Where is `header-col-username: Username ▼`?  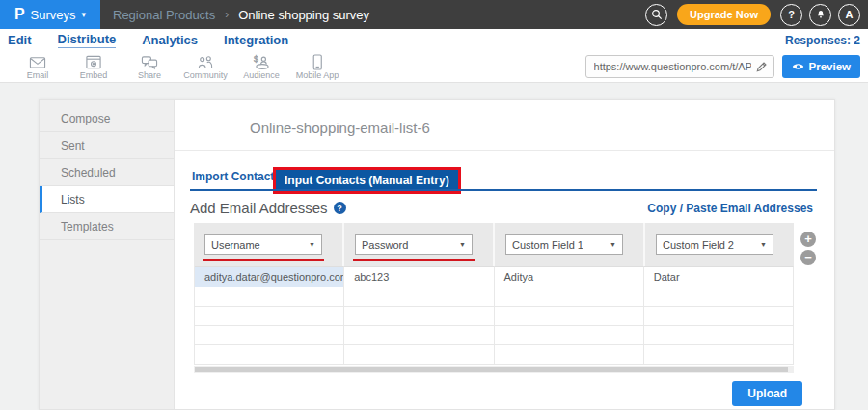
header-col-username: Username ▼ is located at coordinates (269, 245).